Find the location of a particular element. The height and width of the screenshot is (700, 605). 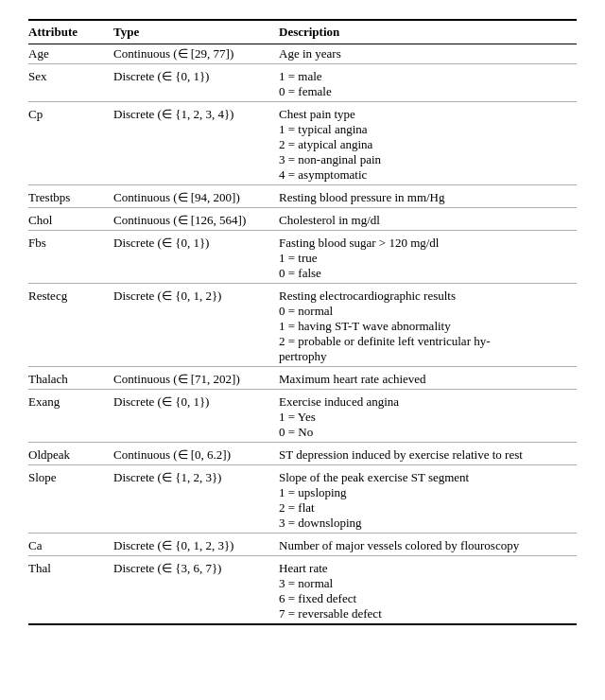

table-row: FbsDiscrete (∈ {0, 1})Fasting blood suga… is located at coordinates (302, 257).